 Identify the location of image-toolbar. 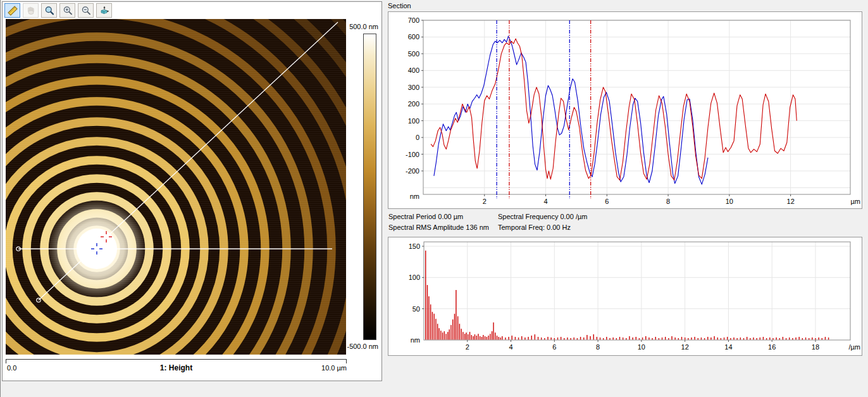
(58, 10).